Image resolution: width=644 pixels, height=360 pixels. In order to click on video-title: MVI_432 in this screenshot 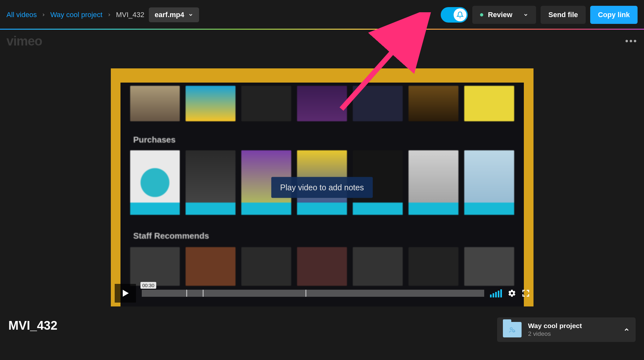, I will do `click(33, 326)`.